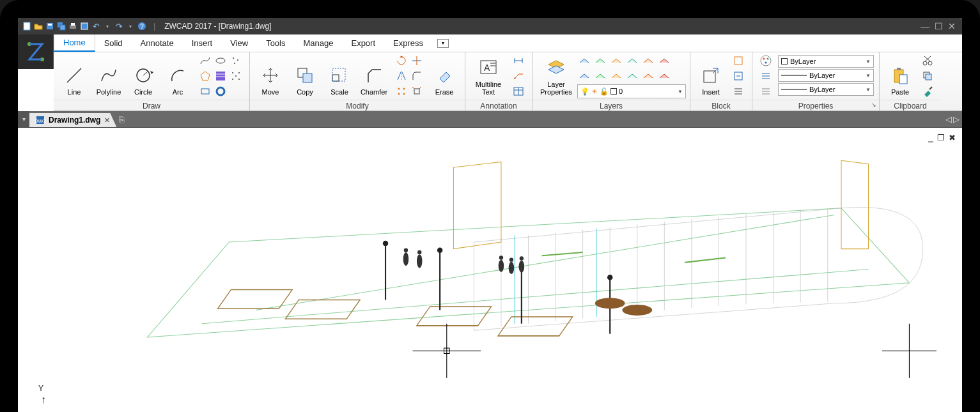  Describe the element at coordinates (956, 119) in the screenshot. I see `tab-nav-right: ▷` at that location.